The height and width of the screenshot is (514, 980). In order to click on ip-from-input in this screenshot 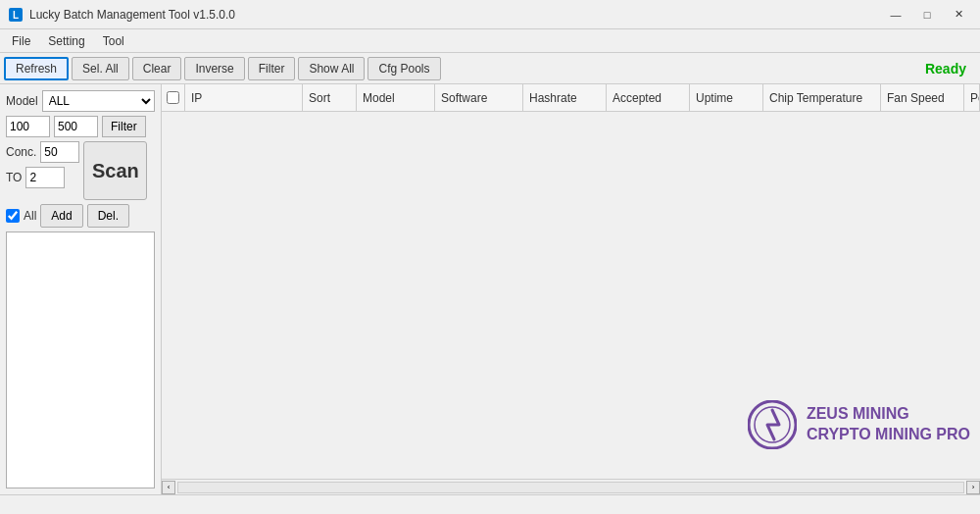, I will do `click(27, 127)`.